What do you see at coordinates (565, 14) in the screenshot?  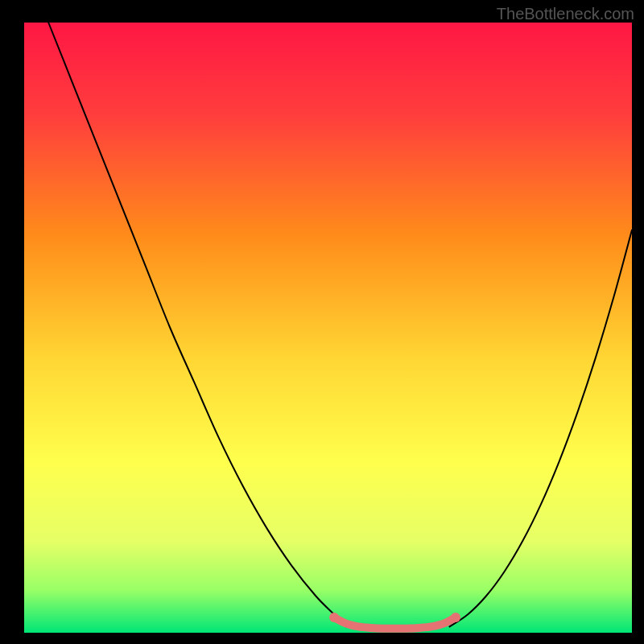 I see `watermark-text: TheBottleneck.com` at bounding box center [565, 14].